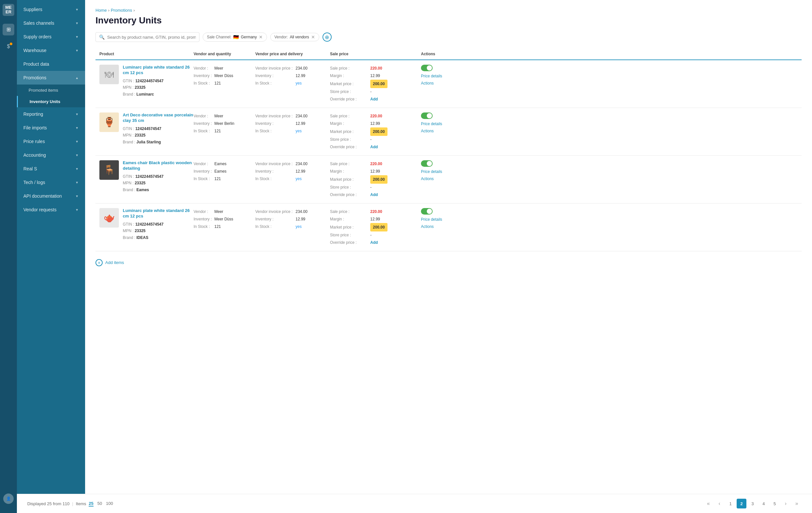  What do you see at coordinates (289, 69) in the screenshot?
I see `invoice-price-row: Vendor invoice price : 234.00` at bounding box center [289, 69].